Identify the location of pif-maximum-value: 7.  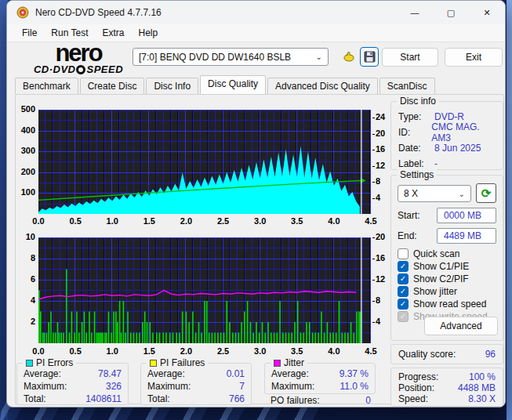
(241, 386).